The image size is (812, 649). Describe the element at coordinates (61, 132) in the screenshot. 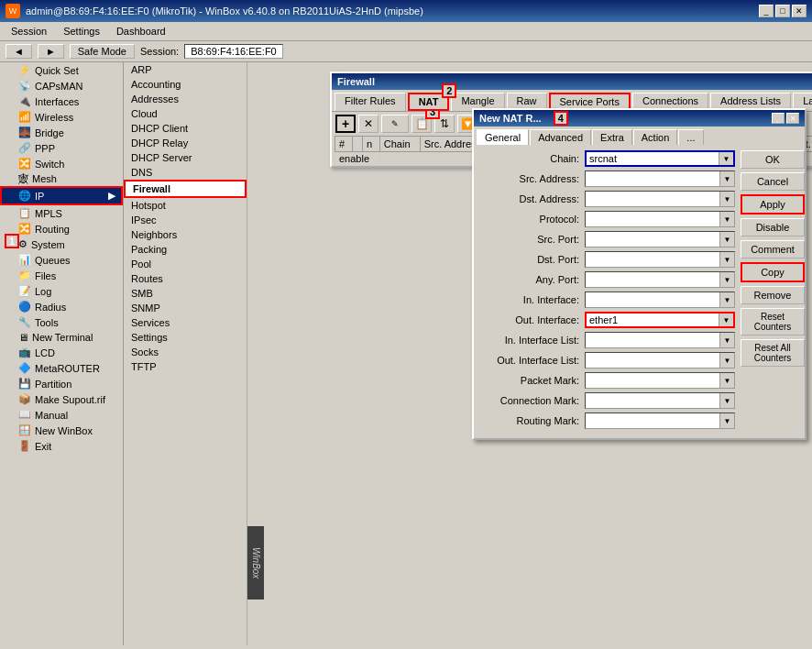

I see `sidebar-item-bridge: 🌉 Bridge` at that location.